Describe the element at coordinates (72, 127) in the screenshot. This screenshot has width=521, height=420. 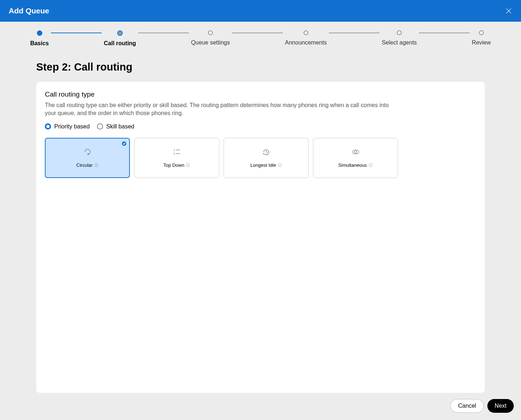
I see `radio-label: Priority based` at that location.